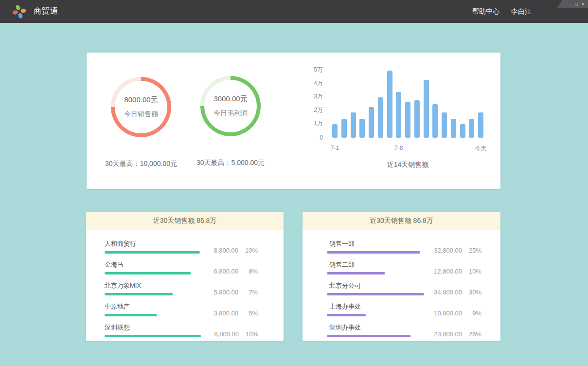 This screenshot has width=588, height=366. What do you see at coordinates (153, 328) in the screenshot?
I see `row-name: 深圳联想` at bounding box center [153, 328].